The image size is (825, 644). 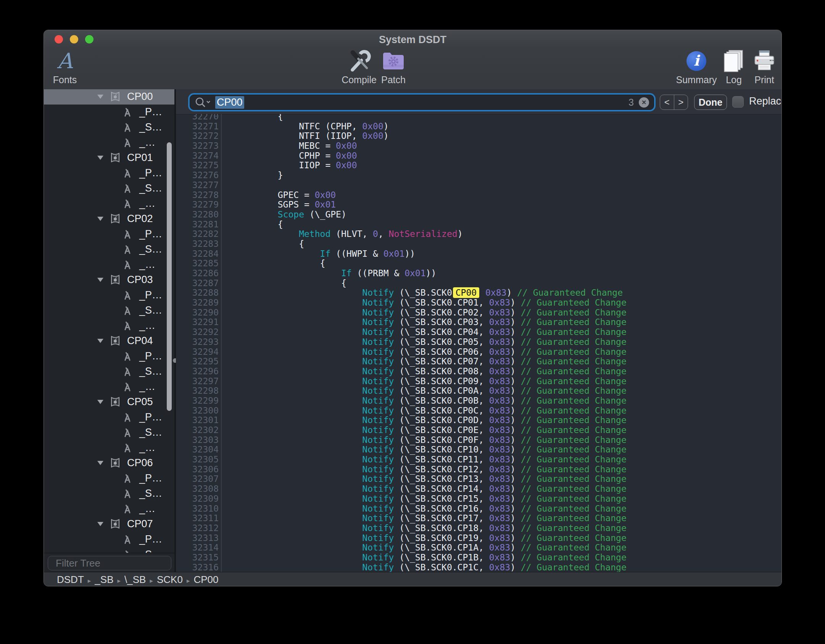 What do you see at coordinates (508, 118) in the screenshot?
I see `code-line: {` at bounding box center [508, 118].